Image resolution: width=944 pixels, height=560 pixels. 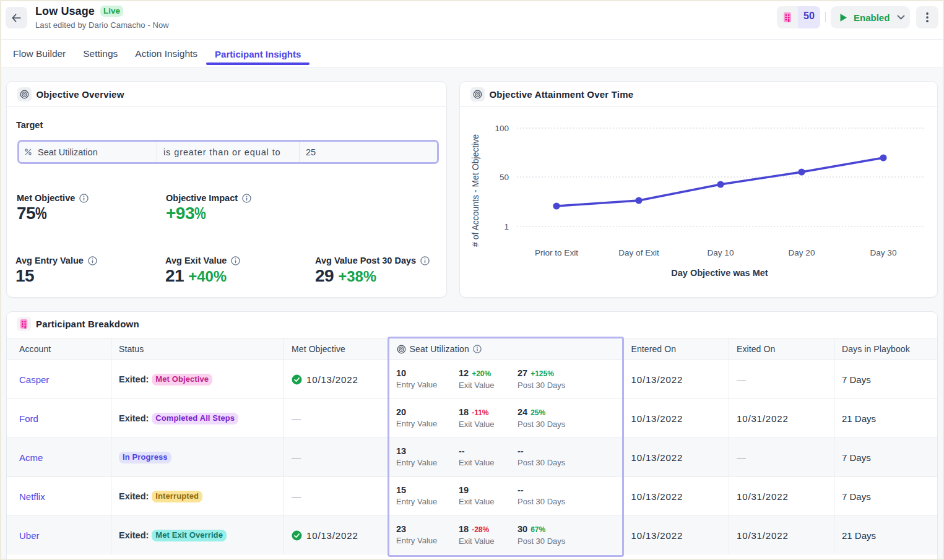 I want to click on svg-text: Day 30, so click(x=884, y=252).